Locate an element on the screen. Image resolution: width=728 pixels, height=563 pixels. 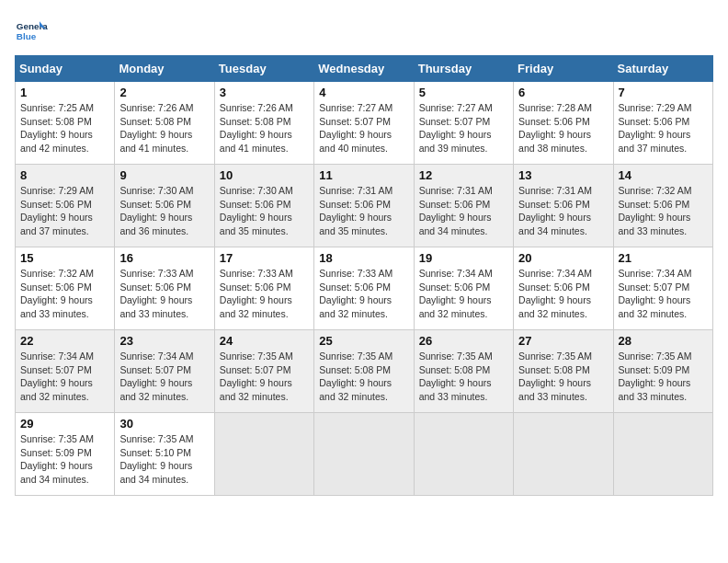
day-number: 6 is located at coordinates (563, 92).